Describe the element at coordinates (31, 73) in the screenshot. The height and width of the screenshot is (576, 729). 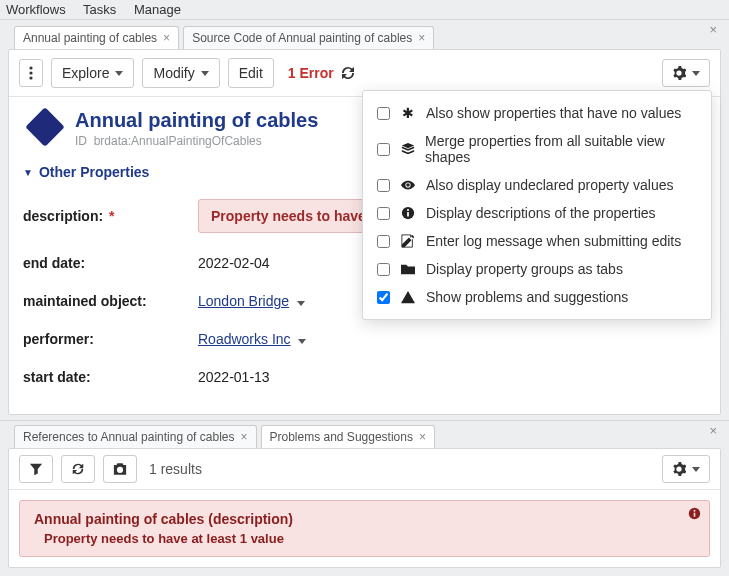
I see `vertical-dots-icon` at that location.